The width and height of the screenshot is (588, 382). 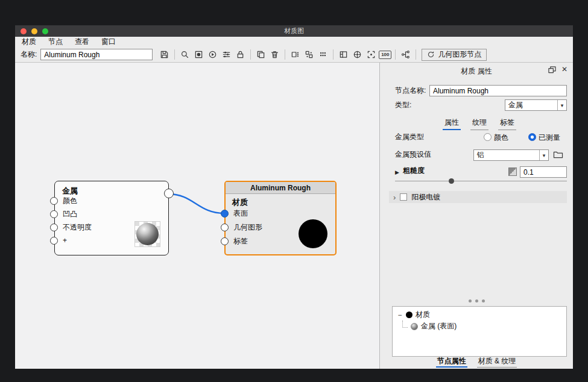 What do you see at coordinates (532, 137) in the screenshot?
I see `radio-measured` at bounding box center [532, 137].